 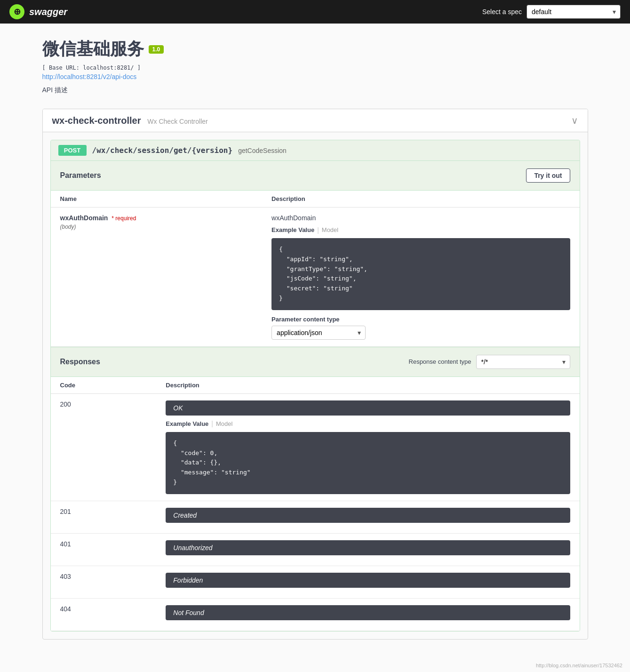 What do you see at coordinates (319, 333) in the screenshot?
I see `content-type-select-wrapper: application/json` at bounding box center [319, 333].